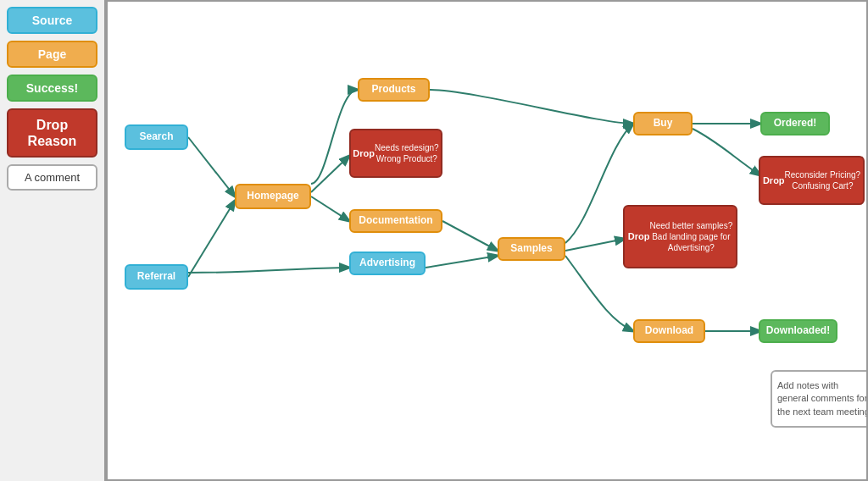  Describe the element at coordinates (819, 399) in the screenshot. I see `node-comment: Add notes with general comments for the …` at that location.